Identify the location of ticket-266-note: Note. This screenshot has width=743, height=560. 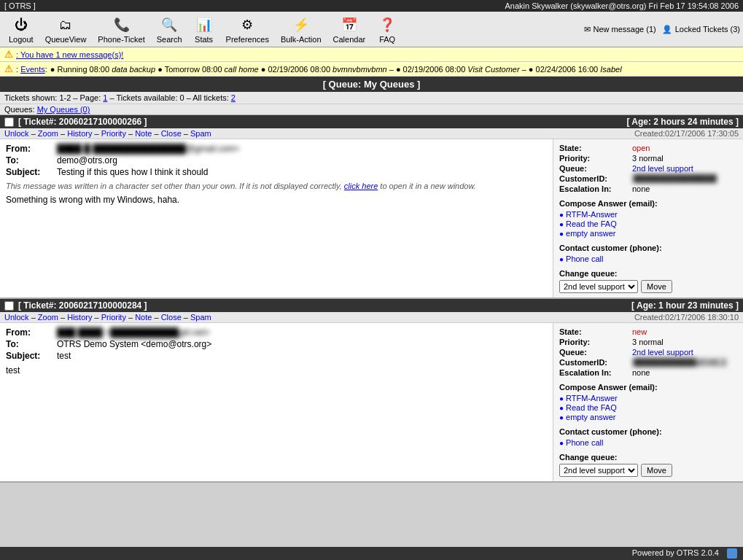
(143, 133).